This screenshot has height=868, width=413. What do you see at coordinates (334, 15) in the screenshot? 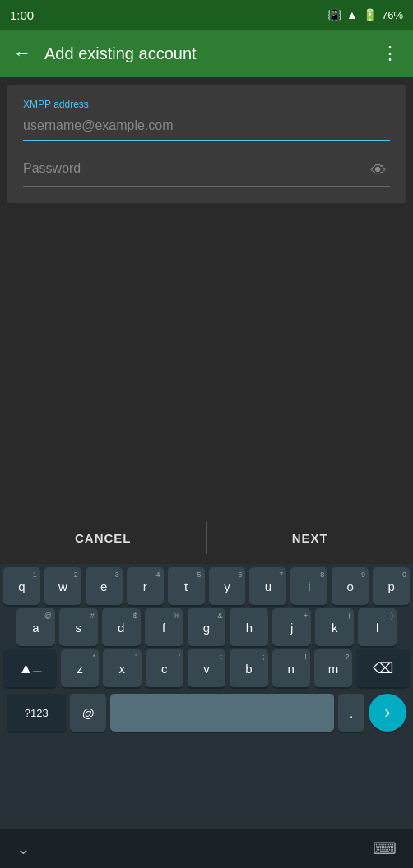
I see `vibrate-icon: 📳` at bounding box center [334, 15].